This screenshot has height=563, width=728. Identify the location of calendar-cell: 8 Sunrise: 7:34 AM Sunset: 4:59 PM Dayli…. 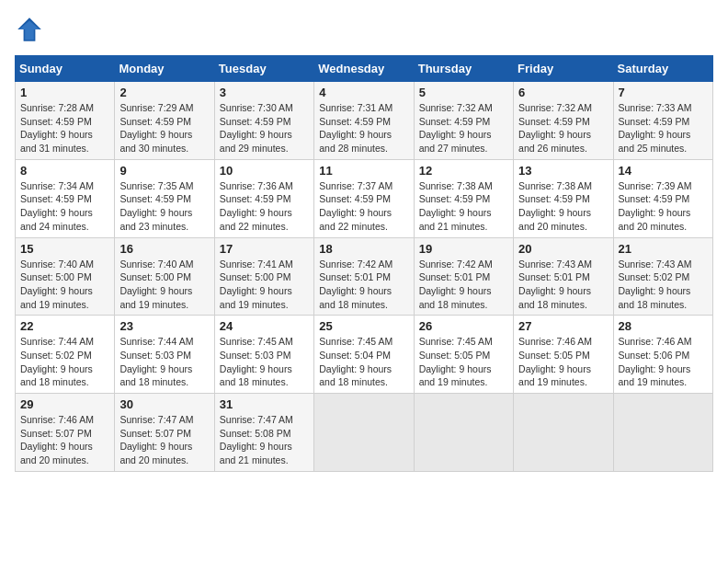
(65, 199).